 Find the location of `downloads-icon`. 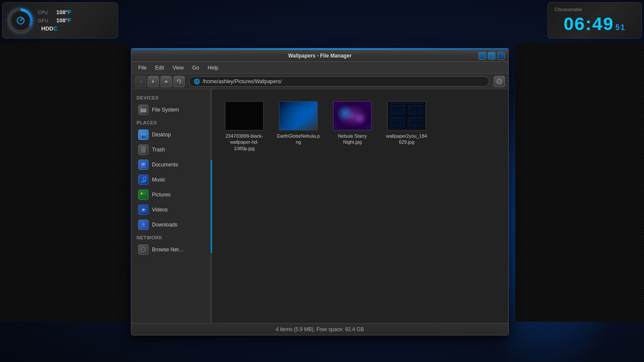

downloads-icon is located at coordinates (143, 225).